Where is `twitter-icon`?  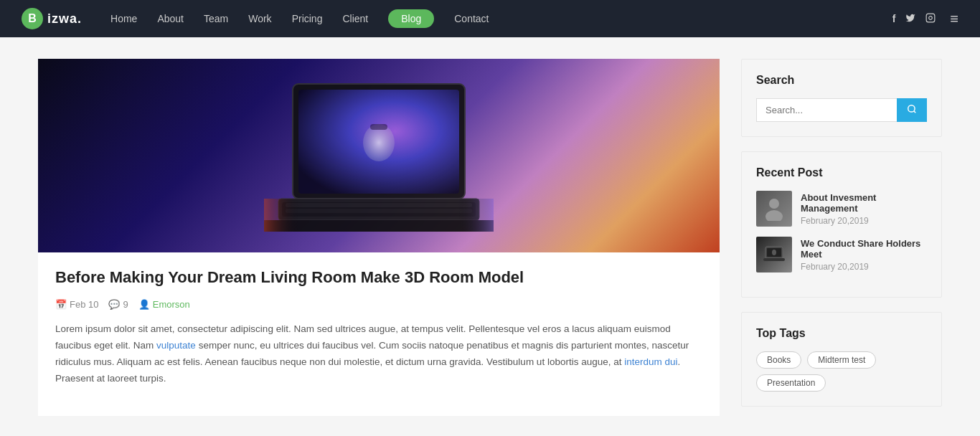
twitter-icon is located at coordinates (910, 19).